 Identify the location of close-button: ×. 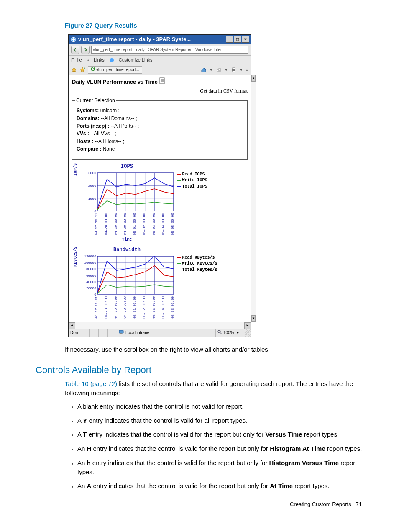
(246, 39).